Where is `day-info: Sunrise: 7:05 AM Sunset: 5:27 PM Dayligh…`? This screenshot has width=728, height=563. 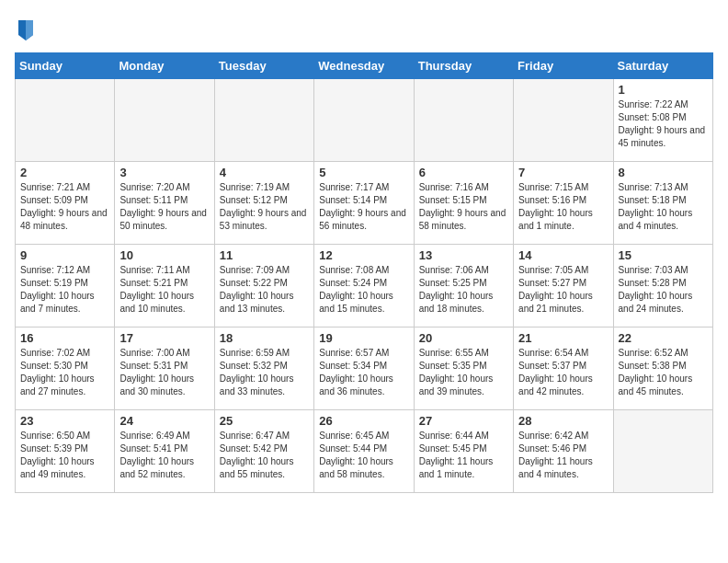
day-info: Sunrise: 7:05 AM Sunset: 5:27 PM Dayligh… is located at coordinates (563, 290).